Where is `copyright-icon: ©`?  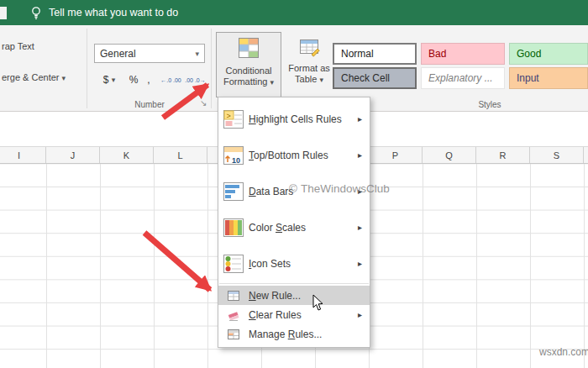
copyright-icon: © is located at coordinates (293, 188).